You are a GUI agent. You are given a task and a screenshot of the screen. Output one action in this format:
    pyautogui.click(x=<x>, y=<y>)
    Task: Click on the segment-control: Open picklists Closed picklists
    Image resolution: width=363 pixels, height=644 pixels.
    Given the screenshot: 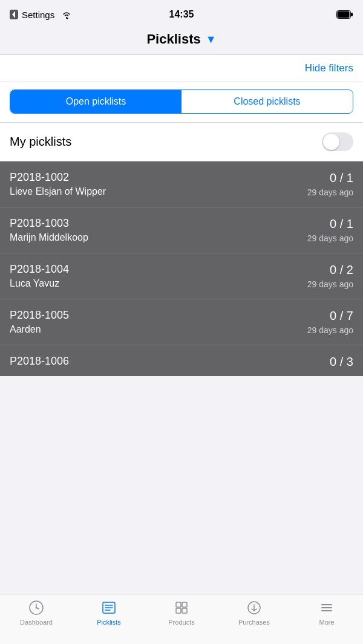 What is the action you would take?
    pyautogui.click(x=182, y=102)
    